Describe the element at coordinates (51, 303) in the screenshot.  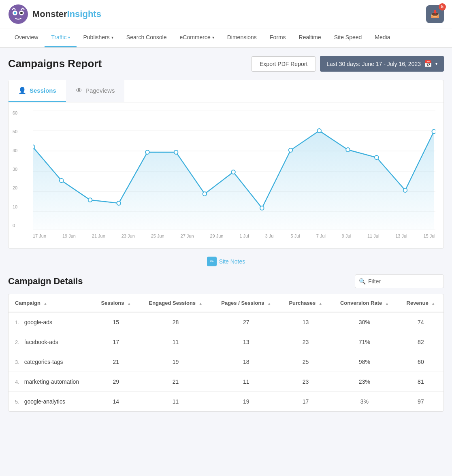
I see `col-campaign: Campaign ▲` at that location.